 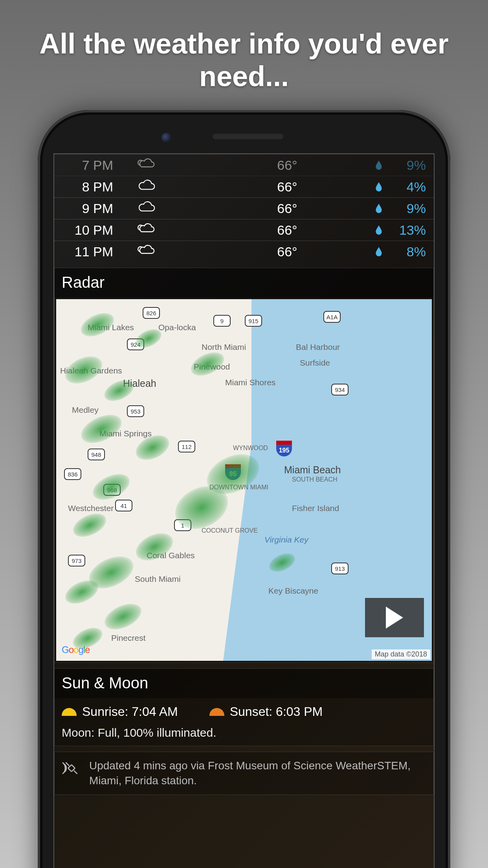 I want to click on sunset-item: Sunset: 6:03 PM, so click(x=266, y=712).